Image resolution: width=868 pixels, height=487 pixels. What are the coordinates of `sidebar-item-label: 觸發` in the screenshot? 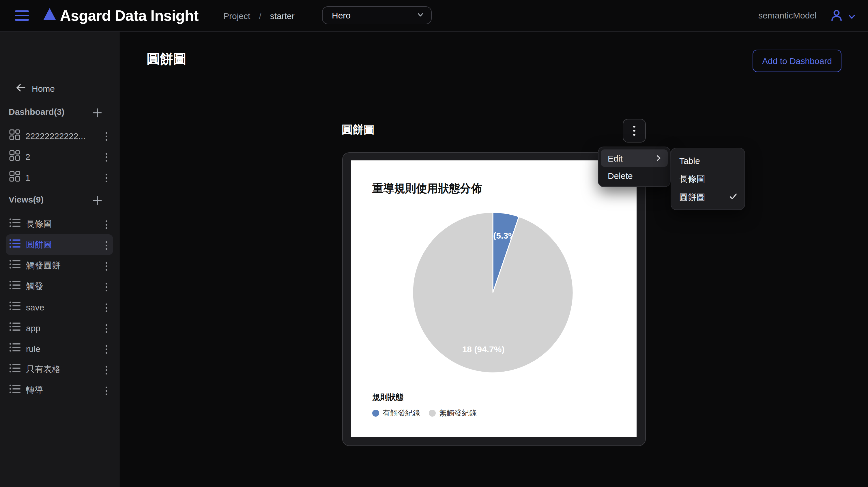 It's located at (34, 286).